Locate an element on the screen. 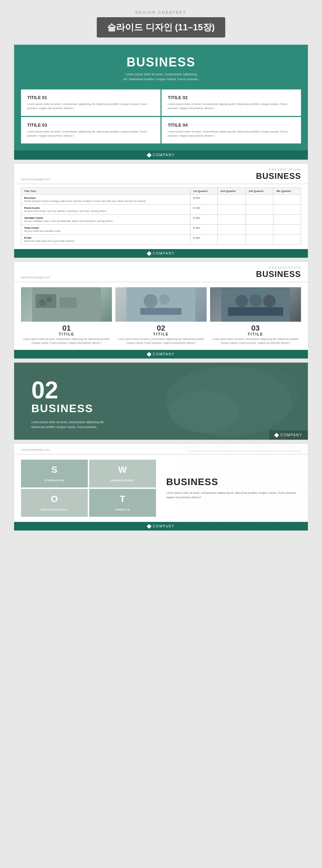 Image resolution: width=322 pixels, height=868 pixels. header-subtitle: DESIGN CHEATKEY is located at coordinates (161, 12).